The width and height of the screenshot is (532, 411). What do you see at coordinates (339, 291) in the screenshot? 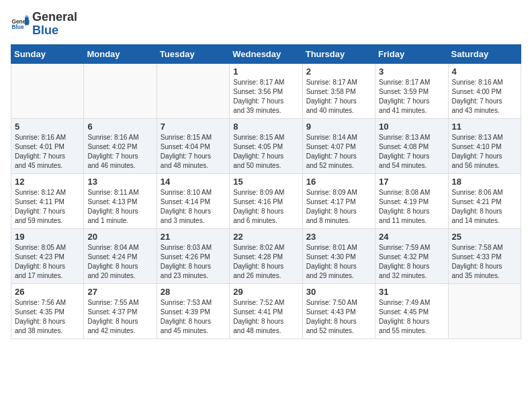
I see `day-number: 30` at bounding box center [339, 291].